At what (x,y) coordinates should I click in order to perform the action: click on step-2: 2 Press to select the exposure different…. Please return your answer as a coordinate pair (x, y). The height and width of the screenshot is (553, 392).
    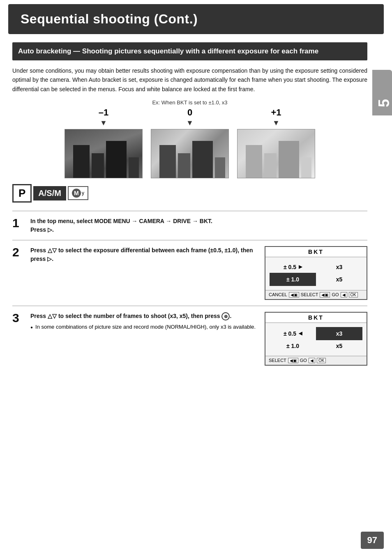
    Looking at the image, I should click on (190, 273).